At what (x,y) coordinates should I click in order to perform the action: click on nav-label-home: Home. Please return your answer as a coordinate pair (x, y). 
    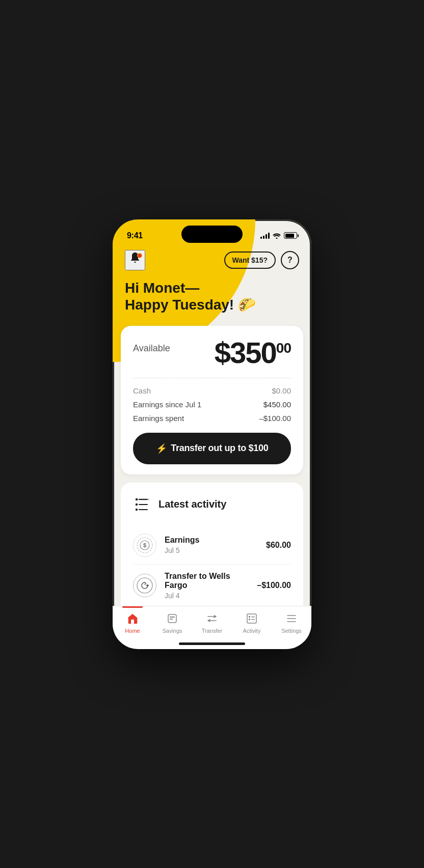
    Looking at the image, I should click on (132, 631).